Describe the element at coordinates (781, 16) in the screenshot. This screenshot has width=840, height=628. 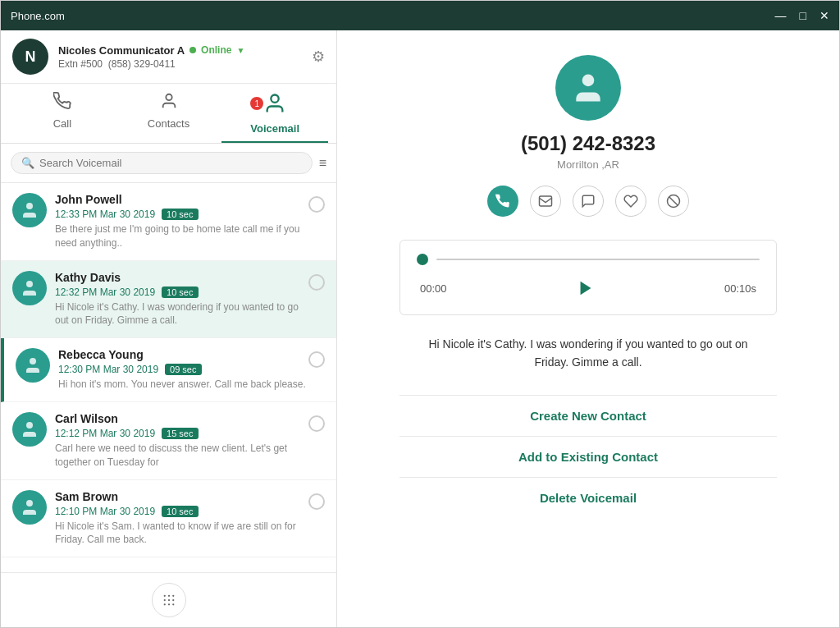
I see `minimize-button: —` at that location.